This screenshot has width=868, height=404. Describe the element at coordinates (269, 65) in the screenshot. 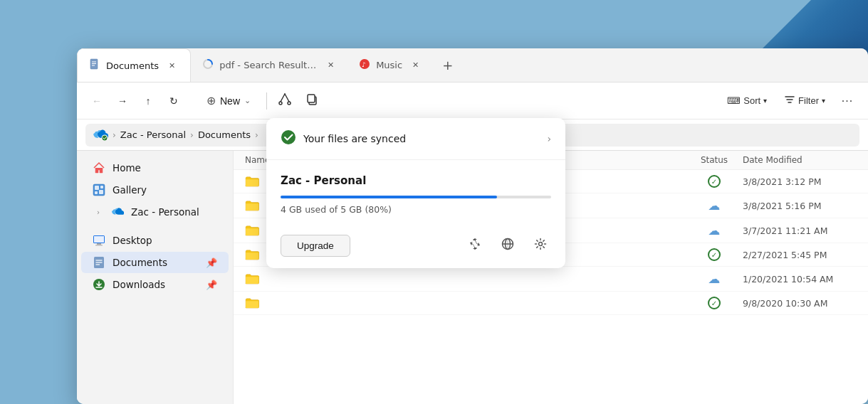

I see `tab-pdf-search-label: pdf - Search Results in Hom` at that location.